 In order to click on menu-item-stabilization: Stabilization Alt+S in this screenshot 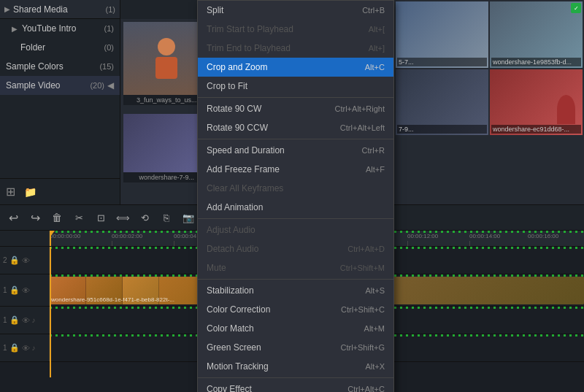, I will do `click(296, 291)`.